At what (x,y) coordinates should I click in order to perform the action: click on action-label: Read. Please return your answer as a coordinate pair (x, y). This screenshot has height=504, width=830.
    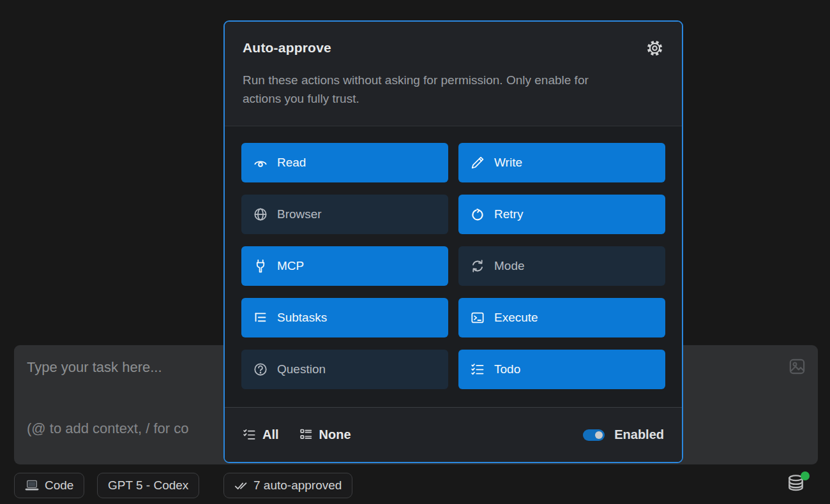
    Looking at the image, I should click on (291, 163).